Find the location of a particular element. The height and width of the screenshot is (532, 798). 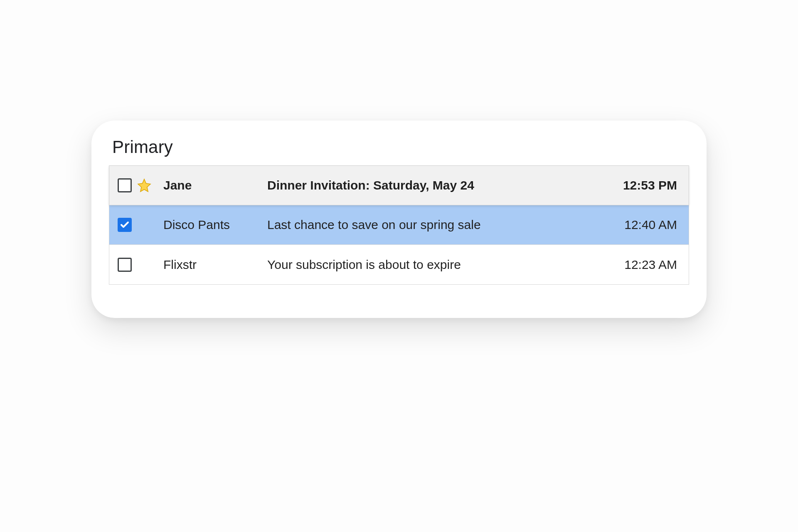

star-icon is located at coordinates (144, 185).